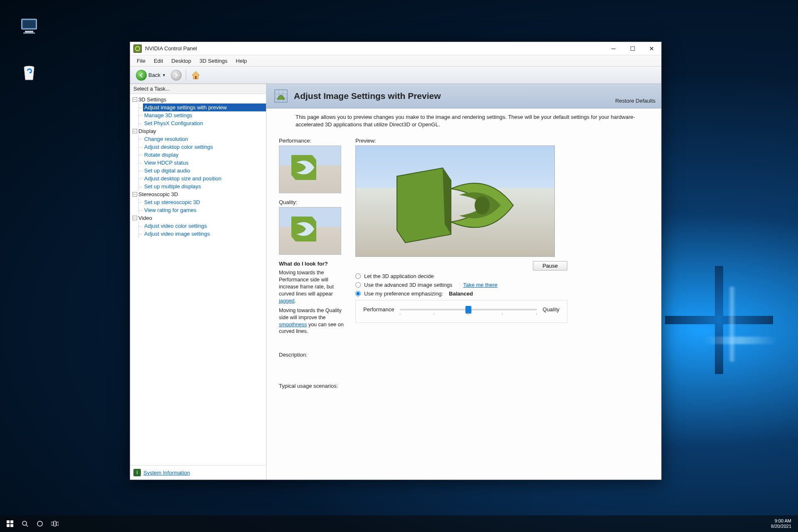 The image size is (798, 532). What do you see at coordinates (468, 310) in the screenshot?
I see `preference-slider` at bounding box center [468, 310].